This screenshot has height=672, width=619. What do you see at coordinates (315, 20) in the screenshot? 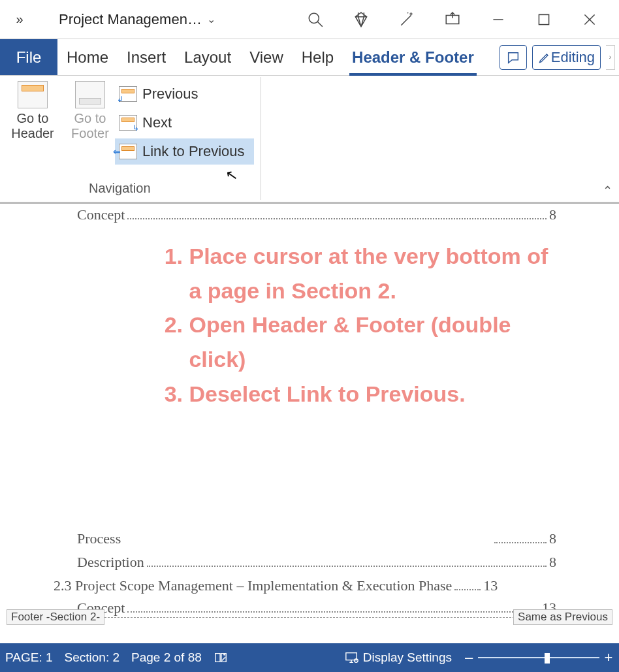
I see `search-button` at bounding box center [315, 20].